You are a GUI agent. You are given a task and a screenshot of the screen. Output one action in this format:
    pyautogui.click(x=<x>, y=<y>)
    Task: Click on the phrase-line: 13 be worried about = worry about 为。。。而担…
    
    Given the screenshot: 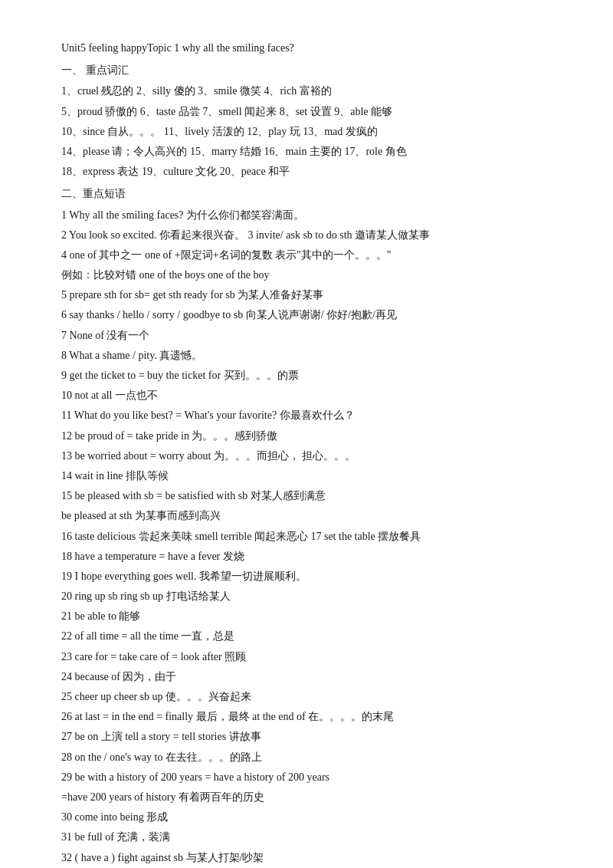 What is the action you would take?
    pyautogui.click(x=310, y=455)
    